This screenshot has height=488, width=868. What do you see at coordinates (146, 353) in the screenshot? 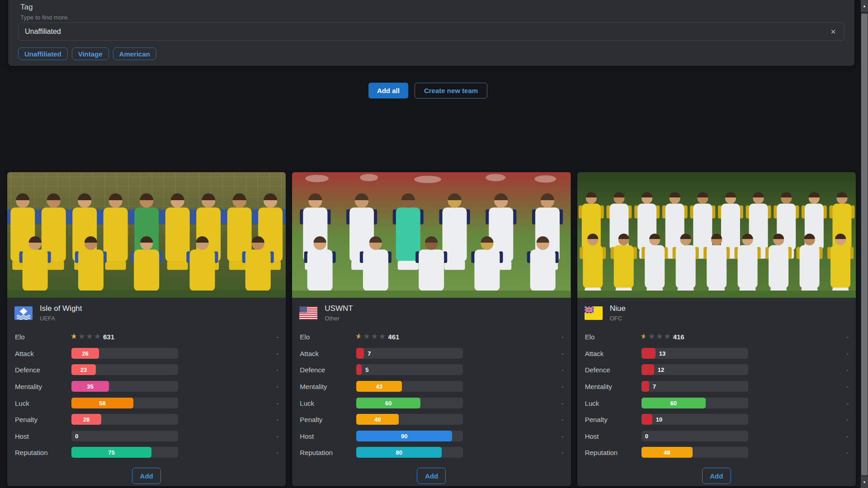
I see `stat-row: Attack 26 -` at bounding box center [146, 353].